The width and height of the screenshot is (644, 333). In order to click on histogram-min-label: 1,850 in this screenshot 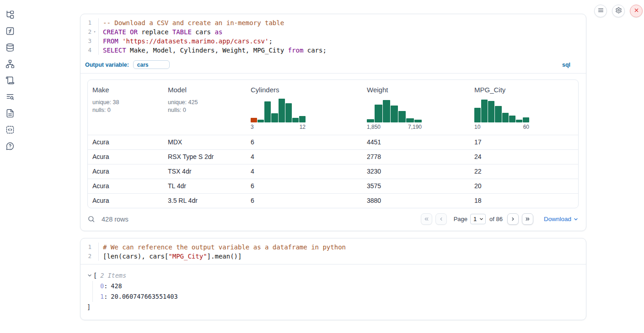, I will do `click(374, 127)`.